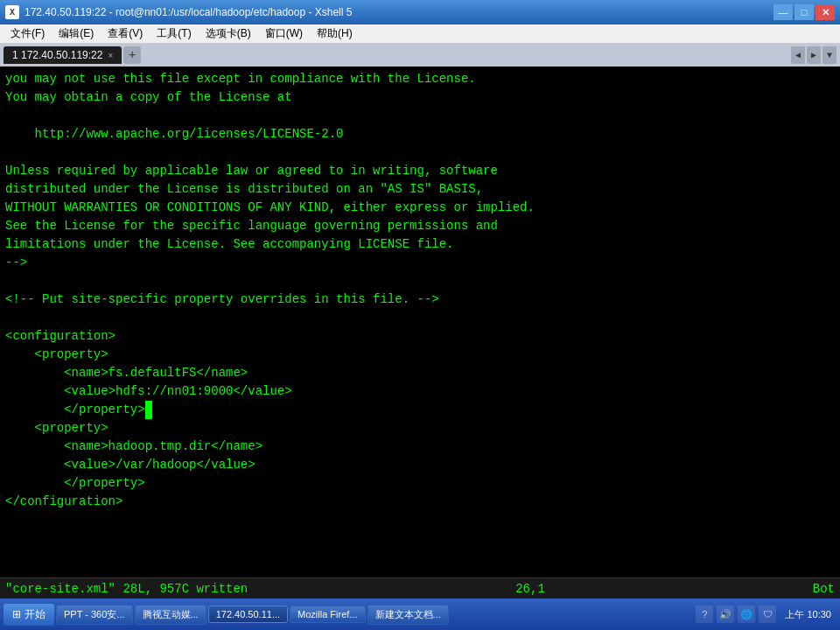  What do you see at coordinates (420, 226) in the screenshot?
I see `term-line-9: See the License for the specific languag…` at bounding box center [420, 226].